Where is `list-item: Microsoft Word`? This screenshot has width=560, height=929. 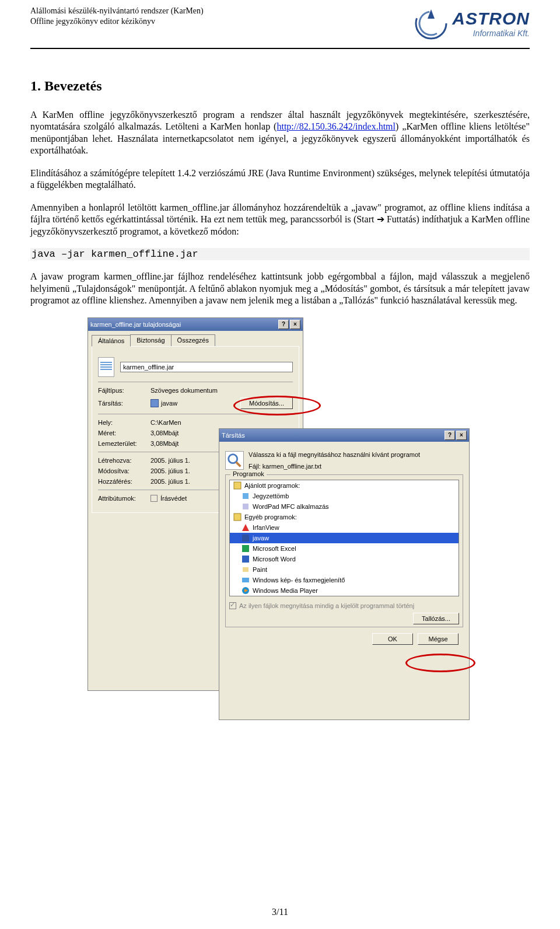
list-item: Microsoft Word is located at coordinates (344, 559).